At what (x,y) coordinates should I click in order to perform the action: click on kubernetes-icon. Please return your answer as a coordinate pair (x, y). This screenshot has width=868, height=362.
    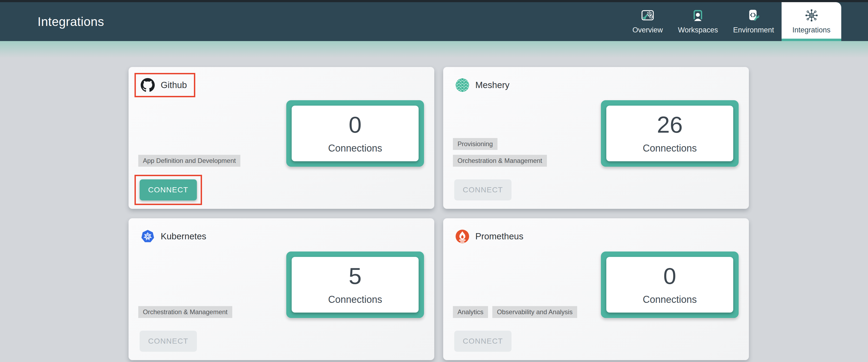
    Looking at the image, I should click on (148, 236).